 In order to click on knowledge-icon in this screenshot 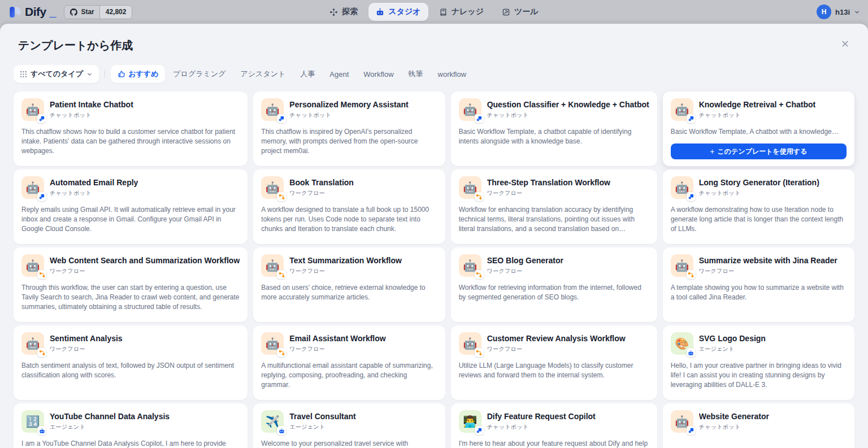, I will do `click(443, 12)`.